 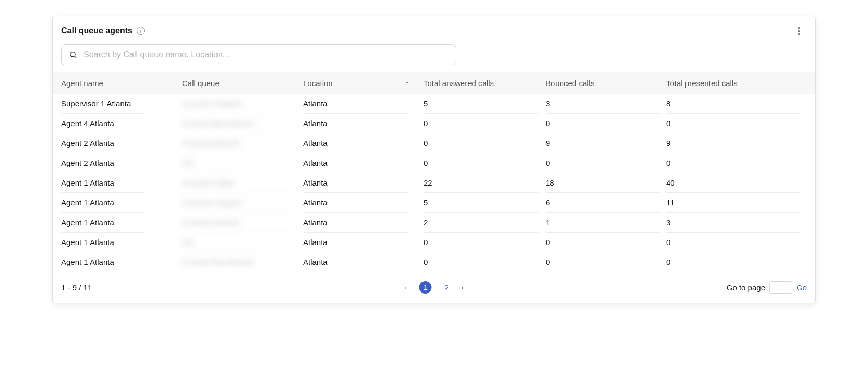 What do you see at coordinates (434, 203) in the screenshot?
I see `table-row: Agent 1 AtlantaCumulus SupportAtlanta561…` at bounding box center [434, 203].